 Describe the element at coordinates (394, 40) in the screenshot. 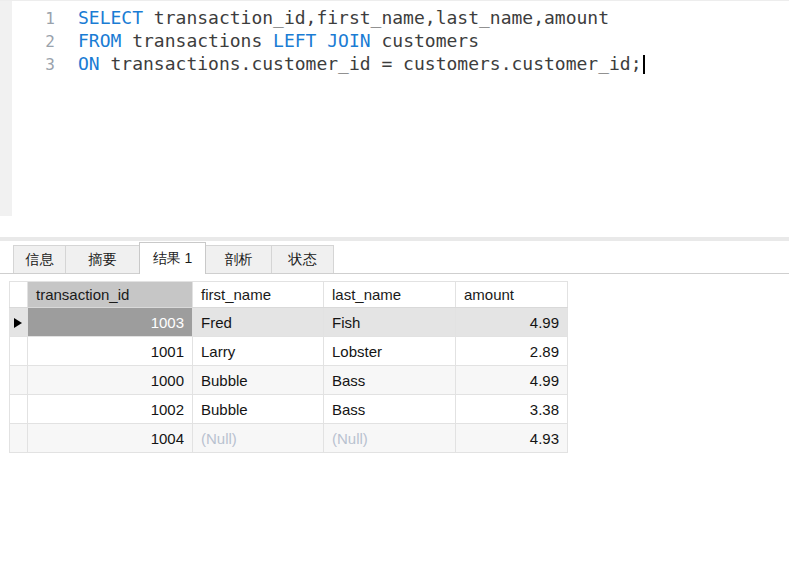

I see `code-lines: 1SELECT transaction_id,first_name,last_n…` at that location.